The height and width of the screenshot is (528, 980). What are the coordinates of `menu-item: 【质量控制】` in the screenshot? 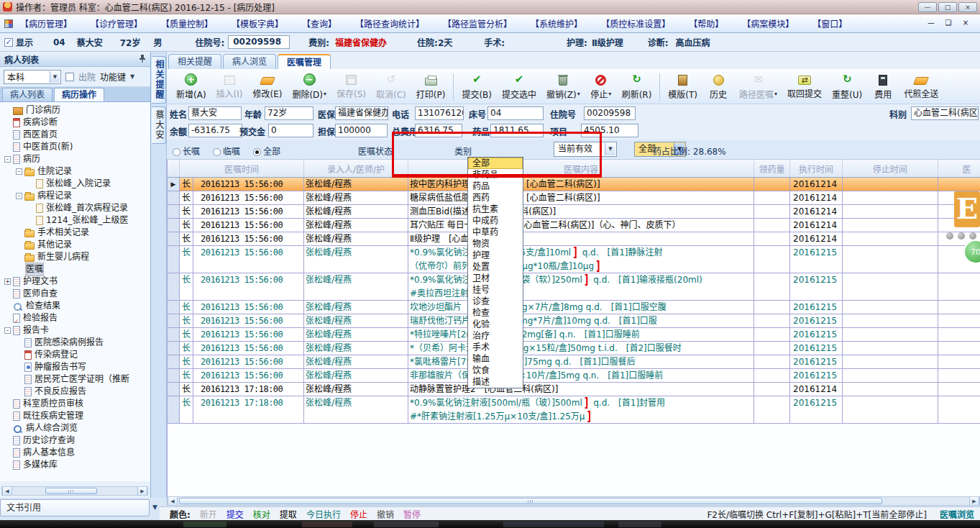 It's located at (187, 23).